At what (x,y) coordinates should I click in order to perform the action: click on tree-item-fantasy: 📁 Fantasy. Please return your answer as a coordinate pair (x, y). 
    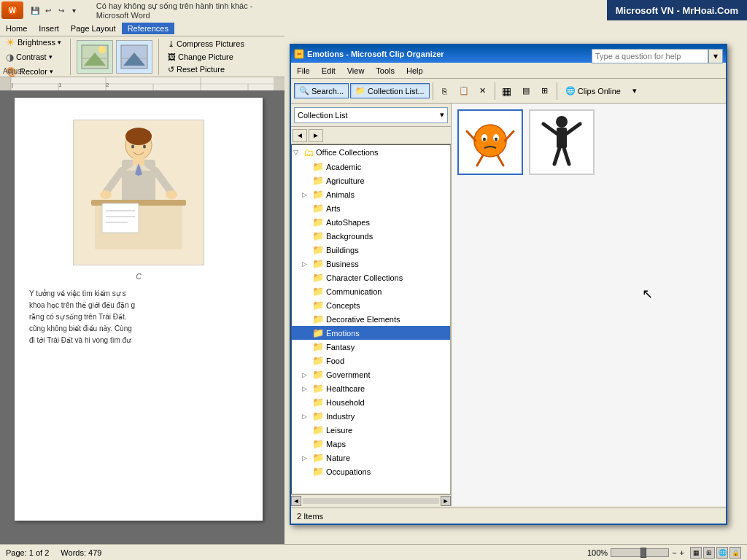
    Looking at the image, I should click on (371, 347).